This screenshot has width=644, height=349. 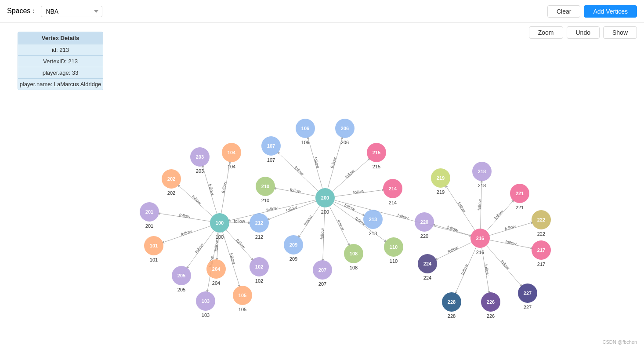 I want to click on clear-button: Clear, so click(x=564, y=11).